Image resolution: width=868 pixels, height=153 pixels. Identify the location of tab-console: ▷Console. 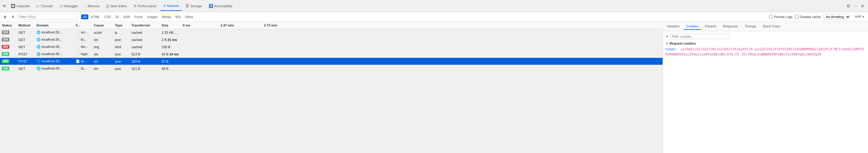
(45, 6).